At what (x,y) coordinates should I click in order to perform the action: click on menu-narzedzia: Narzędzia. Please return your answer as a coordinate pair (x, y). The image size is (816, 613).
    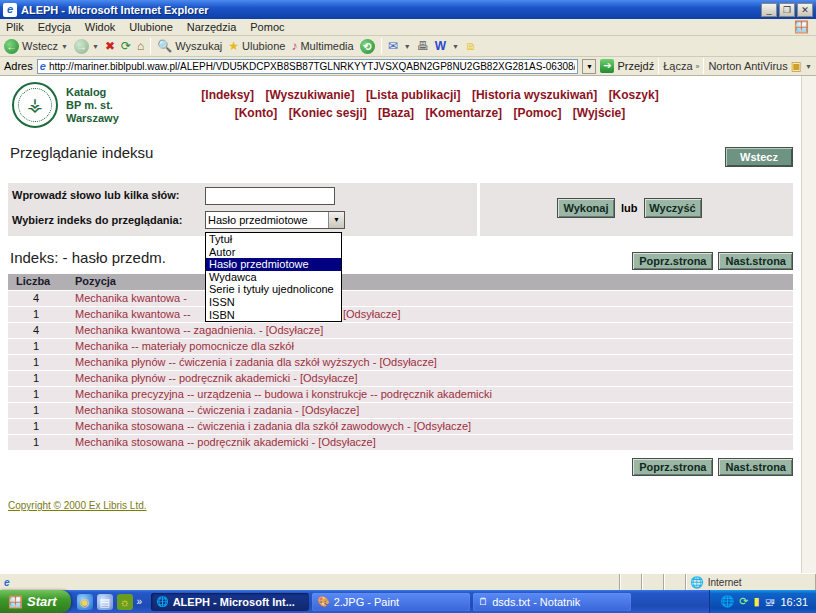
    Looking at the image, I should click on (212, 27).